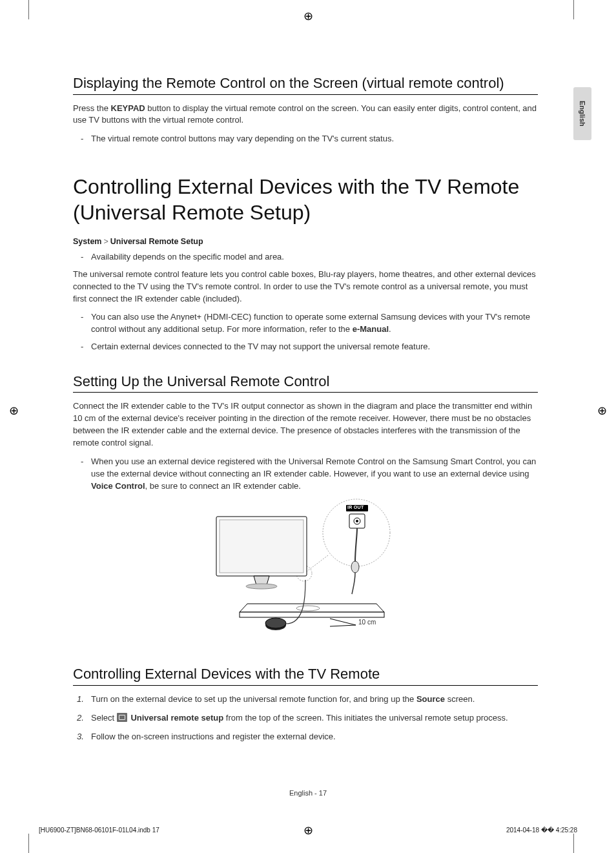  Describe the element at coordinates (305, 324) in the screenshot. I see `bullet-item: You can also use the Anynet+ (HDMI-CEC) …` at that location.